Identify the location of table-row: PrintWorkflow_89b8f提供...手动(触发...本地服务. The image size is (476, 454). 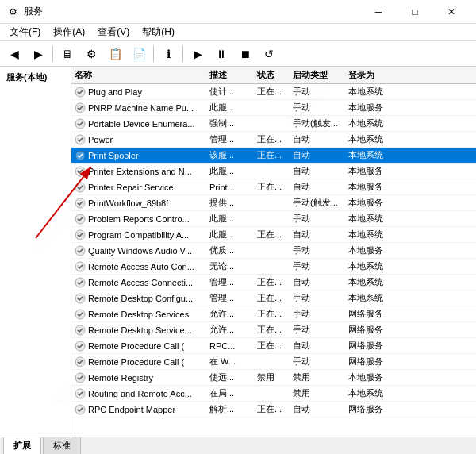
(274, 203).